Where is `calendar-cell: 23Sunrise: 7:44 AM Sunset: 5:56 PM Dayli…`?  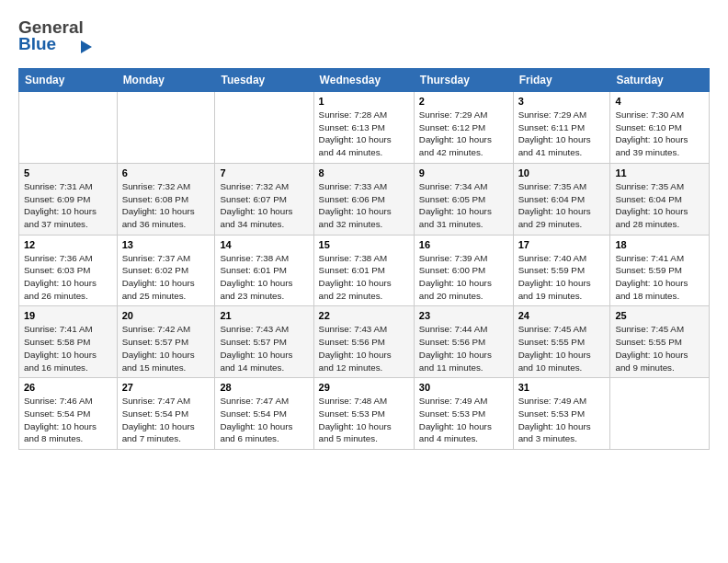
calendar-cell: 23Sunrise: 7:44 AM Sunset: 5:56 PM Dayli… is located at coordinates (463, 342).